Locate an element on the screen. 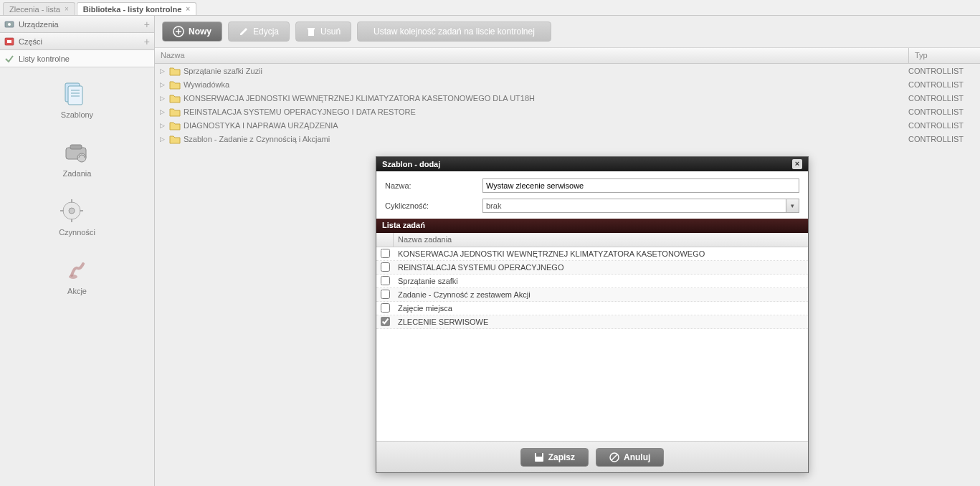  row-name: KONSERWACJA JEDNOSTKI WEWNĘTRZNEJ KLIMAT… is located at coordinates (546, 98).